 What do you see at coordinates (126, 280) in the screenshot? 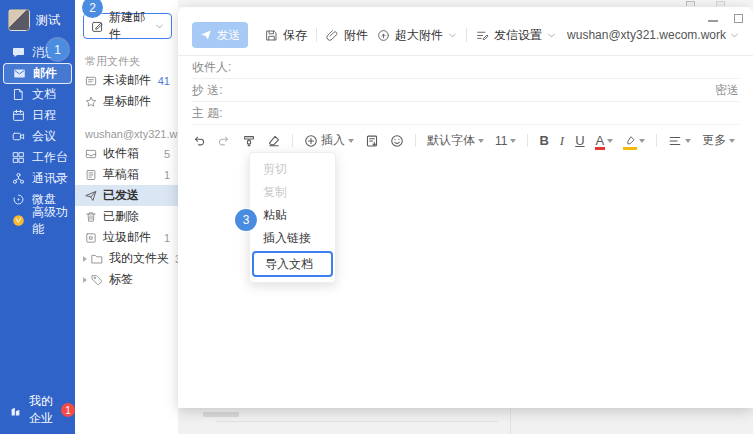
I see `folder-item-tags: 标签` at bounding box center [126, 280].